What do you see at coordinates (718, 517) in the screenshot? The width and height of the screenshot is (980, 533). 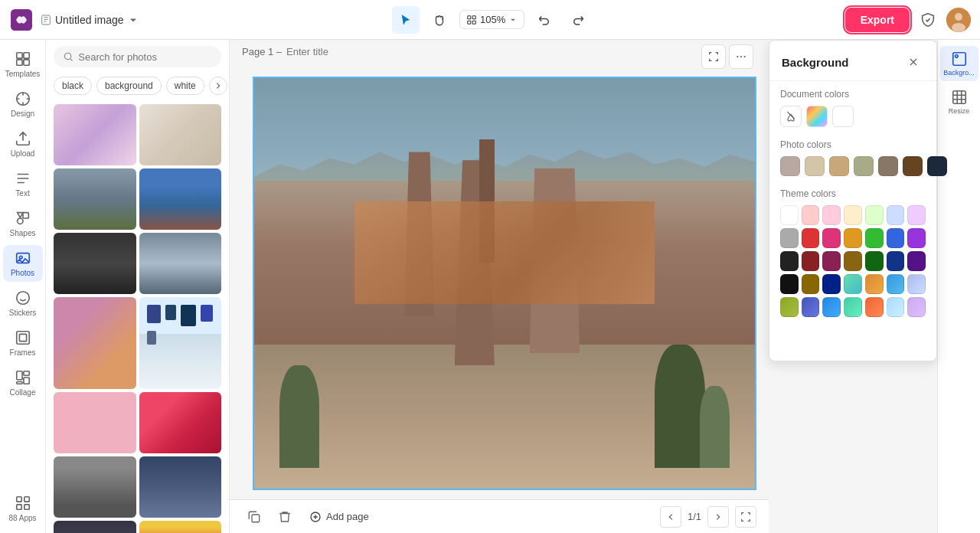 I see `next-page-btn` at bounding box center [718, 517].